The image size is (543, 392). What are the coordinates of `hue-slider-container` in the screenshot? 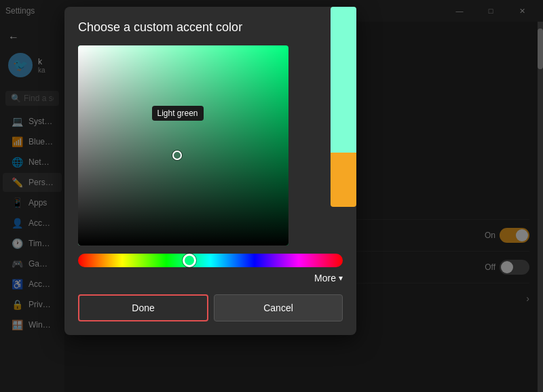 It's located at (210, 260).